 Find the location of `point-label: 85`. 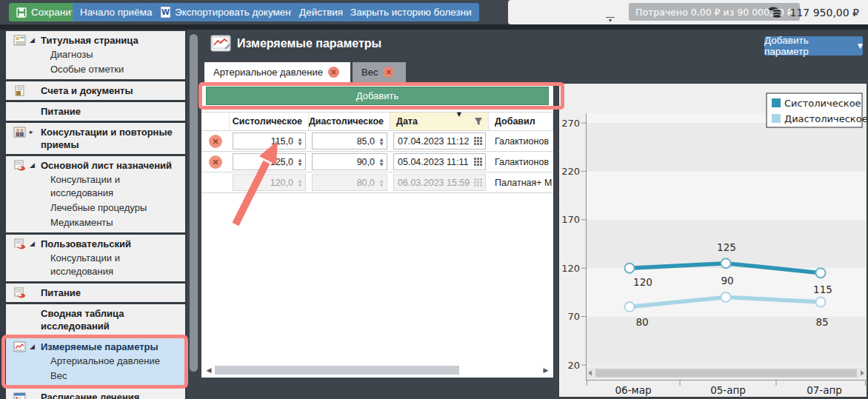

point-label: 85 is located at coordinates (822, 322).